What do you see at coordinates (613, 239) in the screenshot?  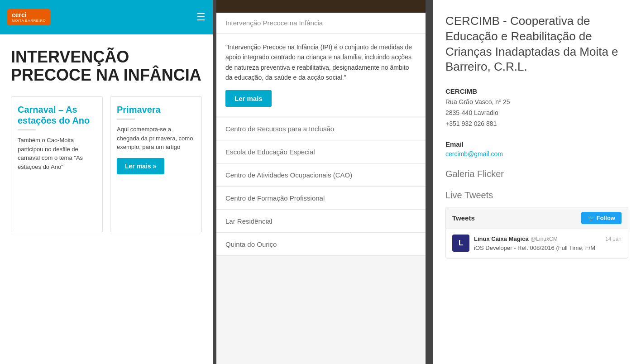 I see `tweet-date: 14 Jan` at bounding box center [613, 239].